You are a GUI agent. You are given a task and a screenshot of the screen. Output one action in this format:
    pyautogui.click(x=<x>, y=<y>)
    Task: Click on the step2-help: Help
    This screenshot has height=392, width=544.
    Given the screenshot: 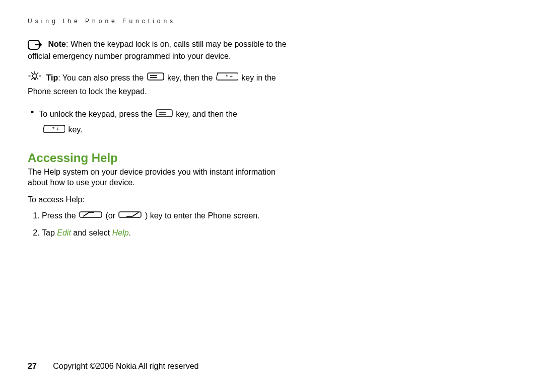 What is the action you would take?
    pyautogui.click(x=121, y=232)
    